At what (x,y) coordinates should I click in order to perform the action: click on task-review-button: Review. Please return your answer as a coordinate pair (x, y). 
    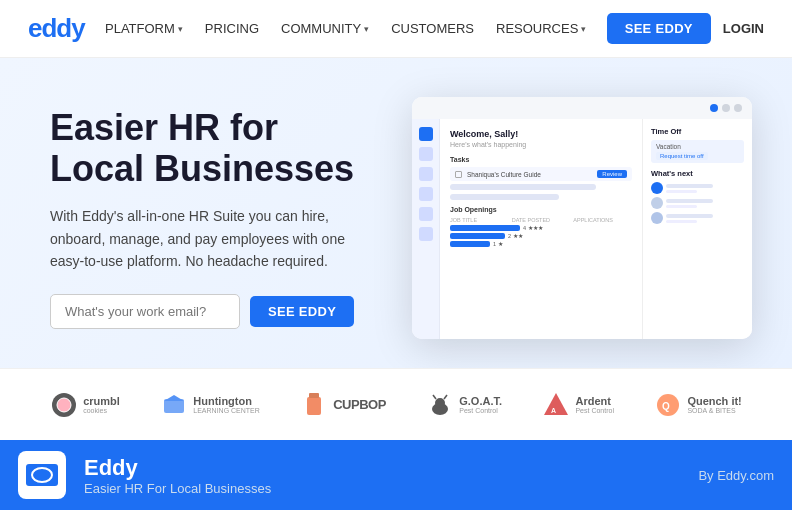
    Looking at the image, I should click on (612, 174).